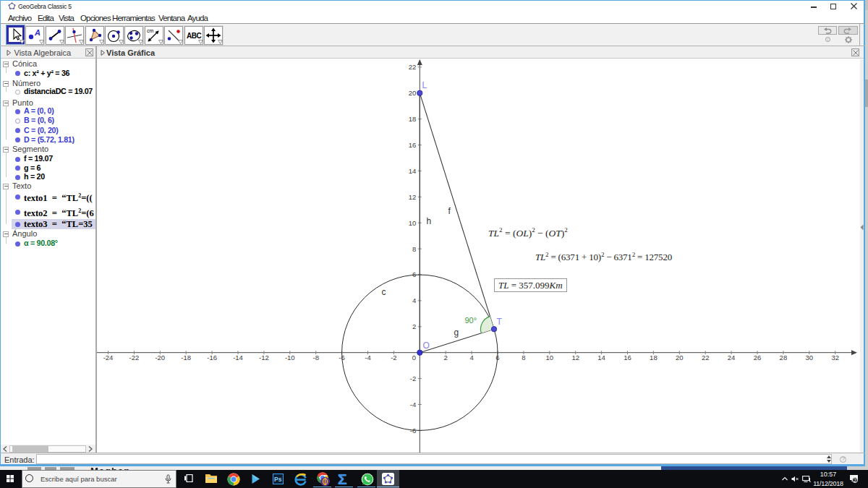 This screenshot has width=868, height=488. What do you see at coordinates (384, 292) in the screenshot?
I see `svg-text: c` at bounding box center [384, 292].